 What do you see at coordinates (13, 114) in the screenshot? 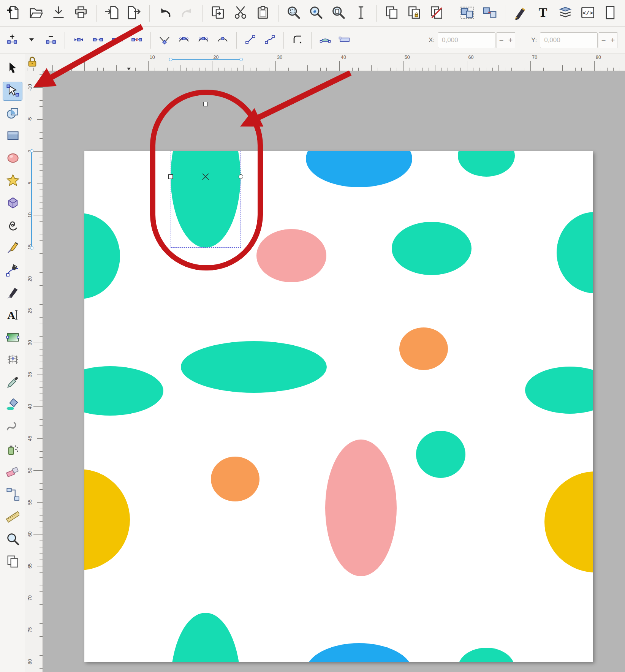
I see `shape-builder-tool-button` at bounding box center [13, 114].